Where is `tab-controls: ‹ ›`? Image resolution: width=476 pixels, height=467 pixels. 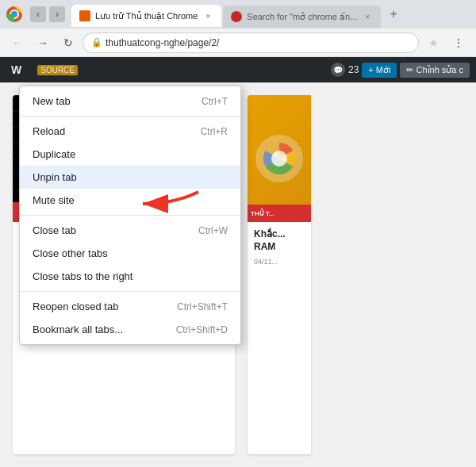 tab-controls: ‹ › is located at coordinates (48, 14).